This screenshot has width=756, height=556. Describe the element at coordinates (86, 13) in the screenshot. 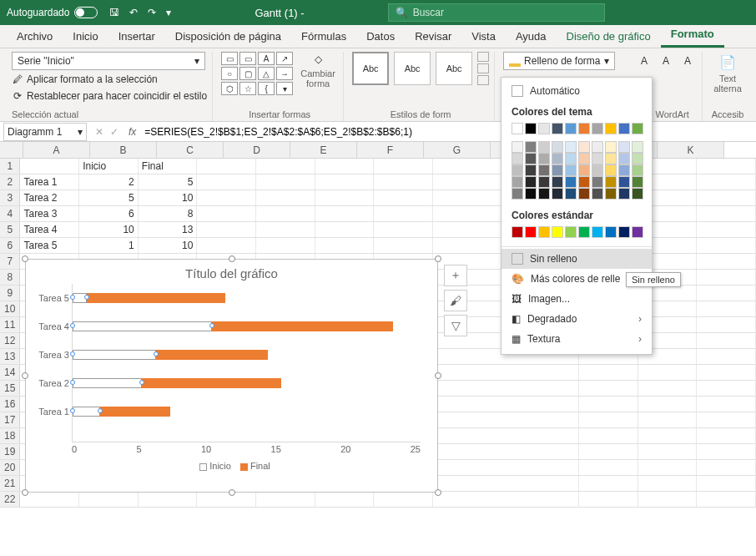

I see `toggle-icon` at that location.